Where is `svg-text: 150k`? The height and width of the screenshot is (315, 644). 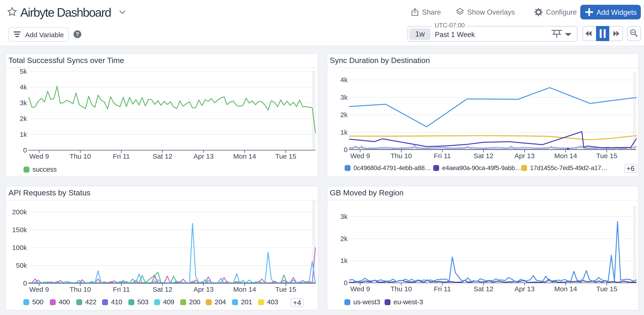 svg-text: 150k is located at coordinates (20, 230).